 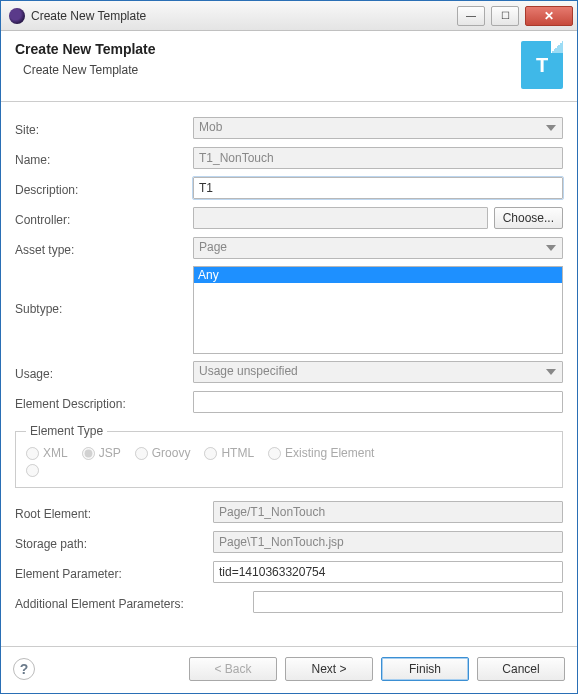 I want to click on usage-label: Usage:, so click(x=101, y=372).